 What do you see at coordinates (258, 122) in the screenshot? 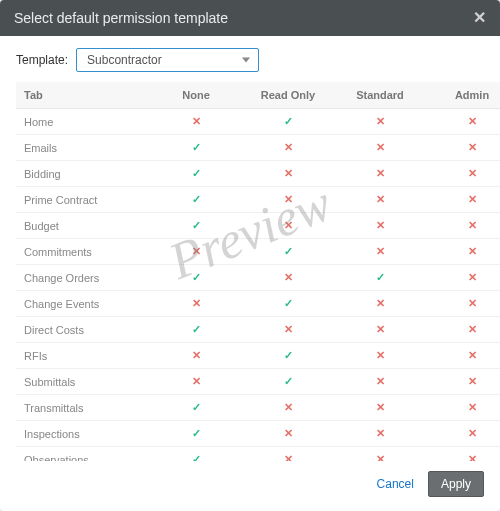
I see `table-row: Home✕✓✕✕` at bounding box center [258, 122].